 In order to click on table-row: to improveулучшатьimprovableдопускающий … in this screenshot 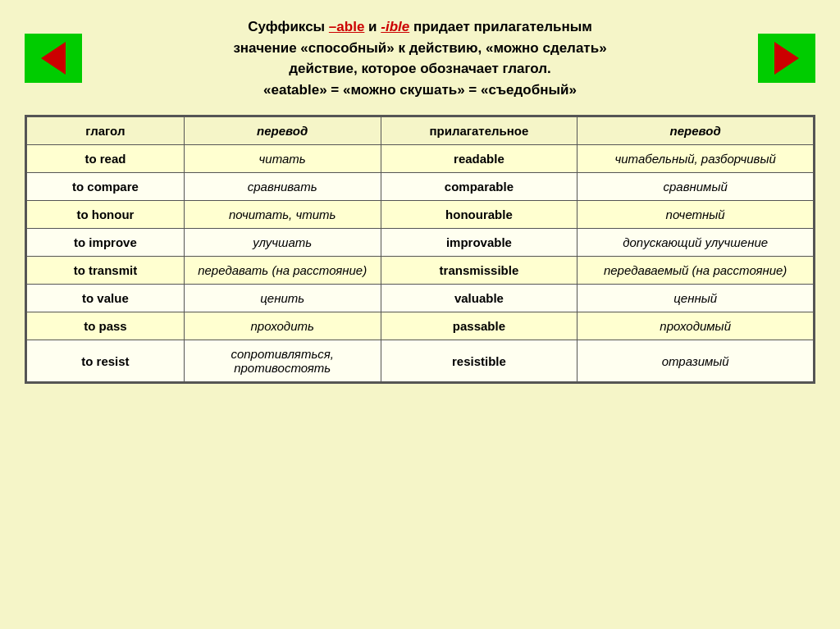, I will do `click(420, 243)`.